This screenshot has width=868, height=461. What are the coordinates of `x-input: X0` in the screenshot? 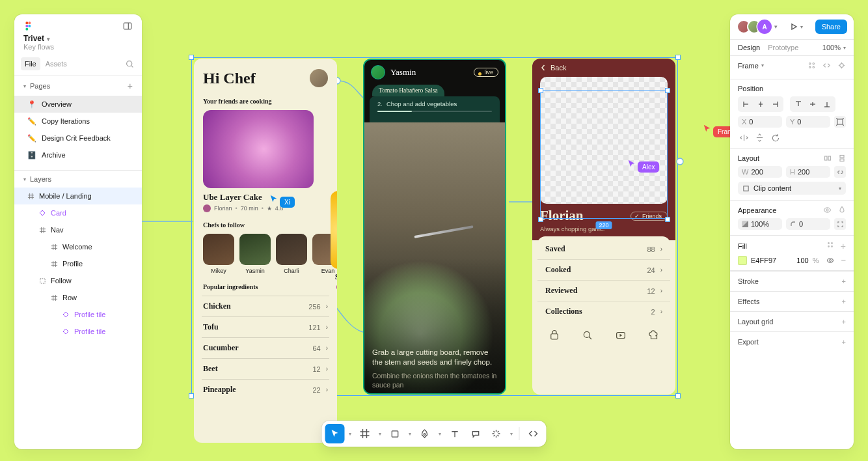 It's located at (760, 122).